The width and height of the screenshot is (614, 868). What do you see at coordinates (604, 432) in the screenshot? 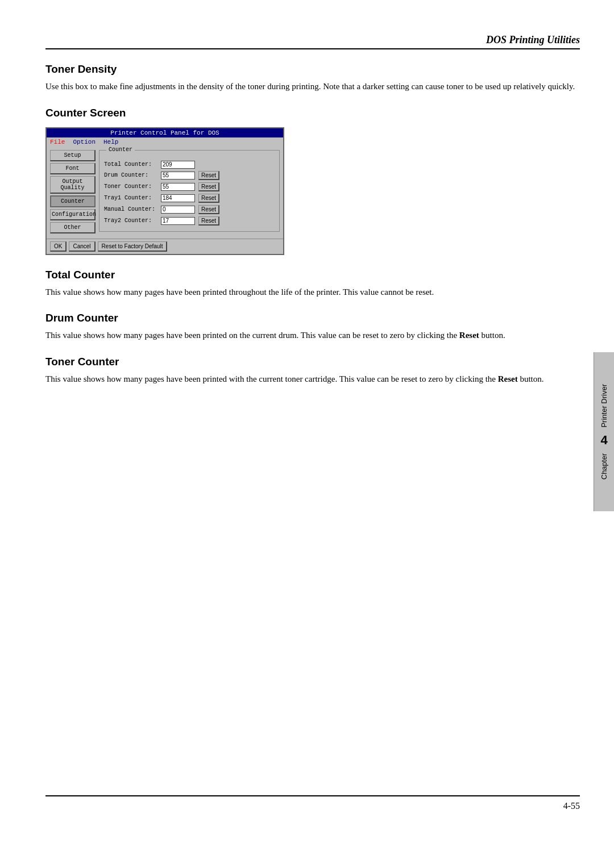
I see `chapter-tab: Printer Driver 4 Chapter` at bounding box center [604, 432].